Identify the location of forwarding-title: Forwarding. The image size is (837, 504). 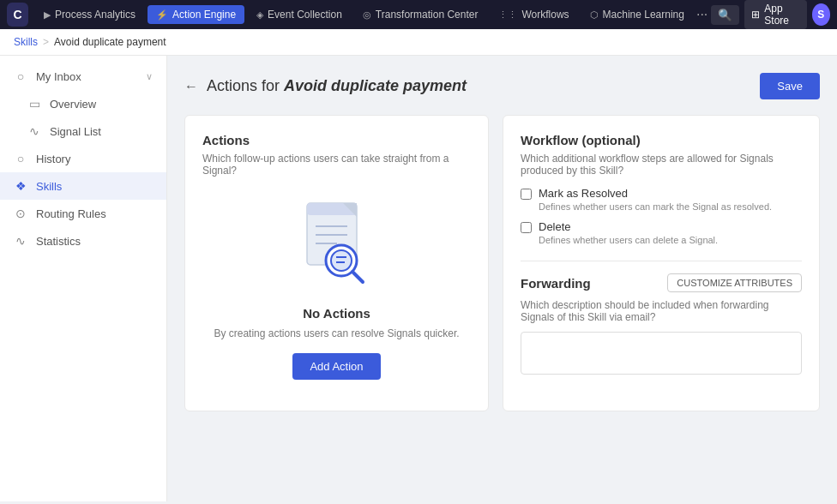
(556, 283).